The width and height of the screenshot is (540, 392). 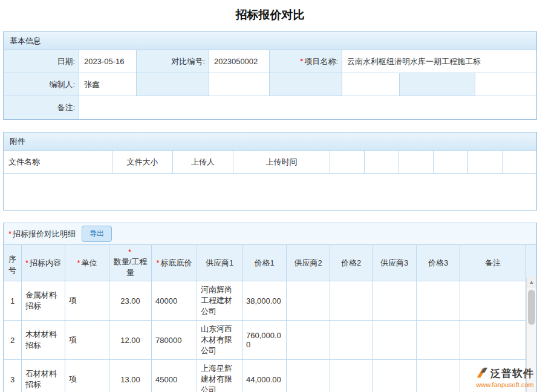 What do you see at coordinates (108, 85) in the screenshot?
I see `creator-value: 张鑫` at bounding box center [108, 85].